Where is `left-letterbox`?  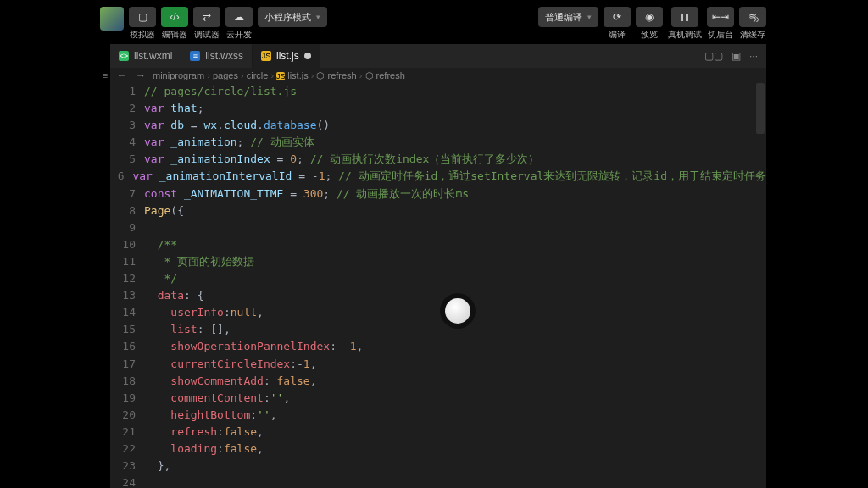
left-letterbox is located at coordinates (50, 244).